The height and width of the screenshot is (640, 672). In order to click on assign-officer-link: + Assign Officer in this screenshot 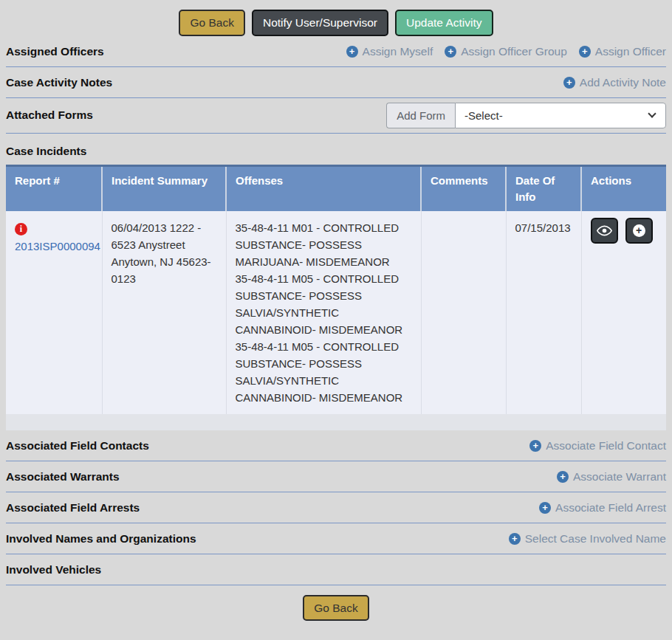, I will do `click(623, 52)`.